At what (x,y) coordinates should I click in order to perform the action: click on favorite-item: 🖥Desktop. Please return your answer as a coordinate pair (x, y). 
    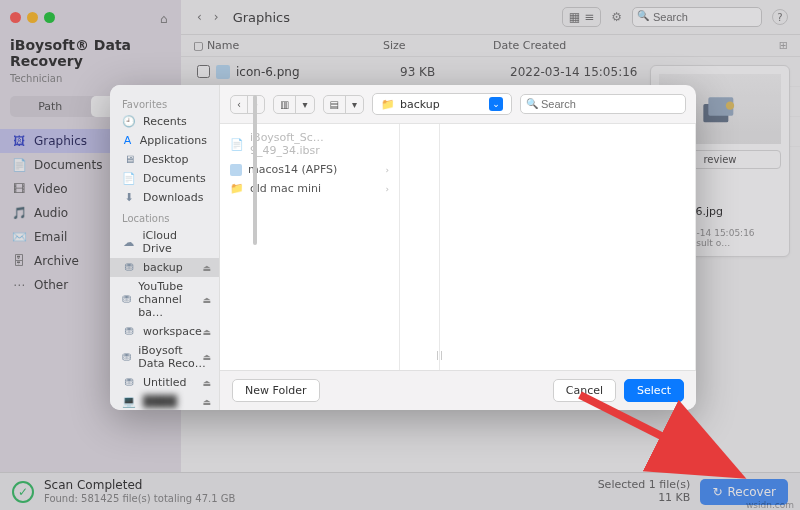
    Looking at the image, I should click on (164, 160).